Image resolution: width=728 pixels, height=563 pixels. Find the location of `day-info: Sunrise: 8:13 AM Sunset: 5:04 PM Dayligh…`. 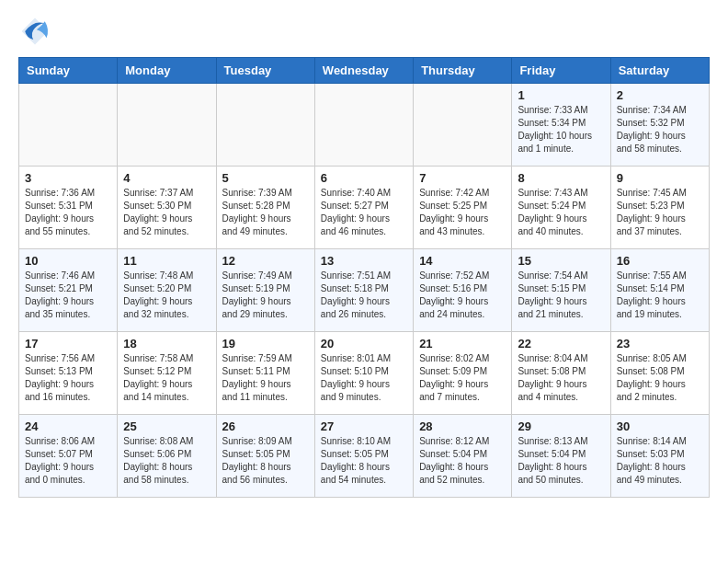

day-info: Sunrise: 8:13 AM Sunset: 5:04 PM Dayligh… is located at coordinates (561, 461).